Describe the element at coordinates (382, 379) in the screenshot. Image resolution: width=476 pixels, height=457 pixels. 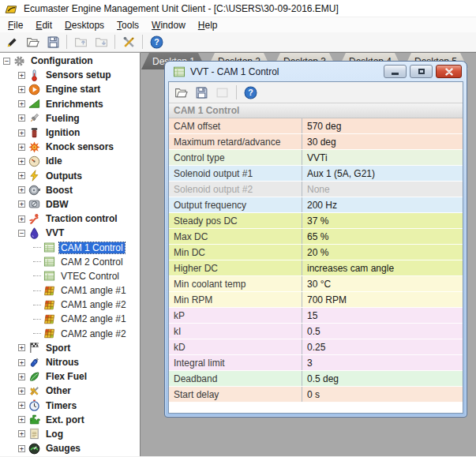
I see `param-value: 0.5 deg` at that location.